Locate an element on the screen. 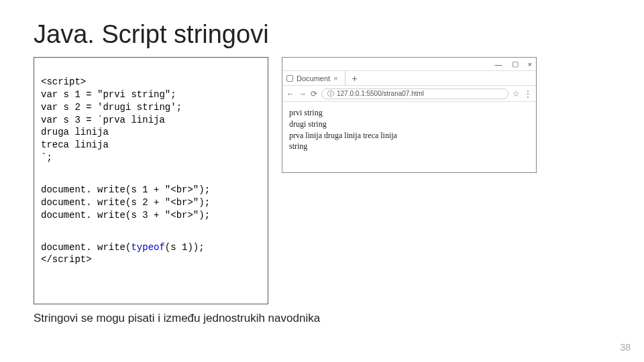 The height and width of the screenshot is (362, 644). footer-note: Stringovi se mogu pisati i između jednos… is located at coordinates (177, 318).